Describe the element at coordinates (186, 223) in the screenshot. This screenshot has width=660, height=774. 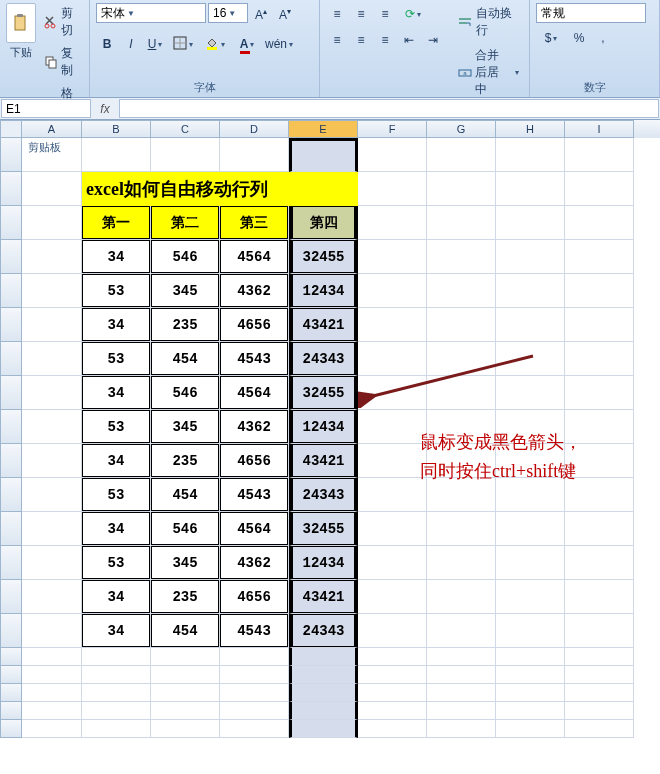
I see `cell: 第二` at that location.